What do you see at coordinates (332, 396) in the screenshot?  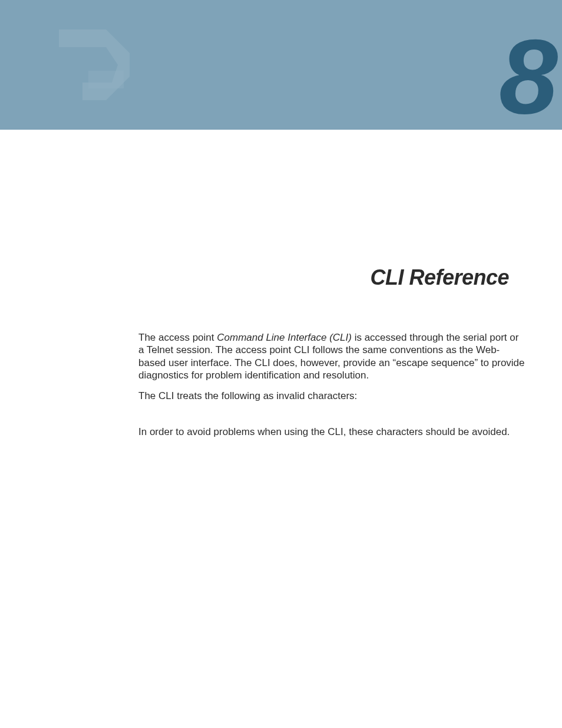 I see `paragraph-invalid-chars: The CLI treats the following as invalid …` at bounding box center [332, 396].